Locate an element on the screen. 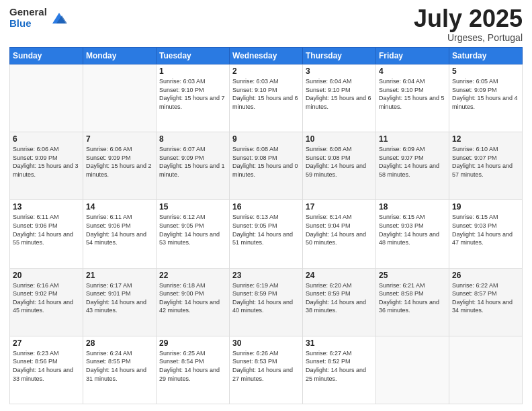 The image size is (532, 411). day-number: 15 is located at coordinates (193, 207).